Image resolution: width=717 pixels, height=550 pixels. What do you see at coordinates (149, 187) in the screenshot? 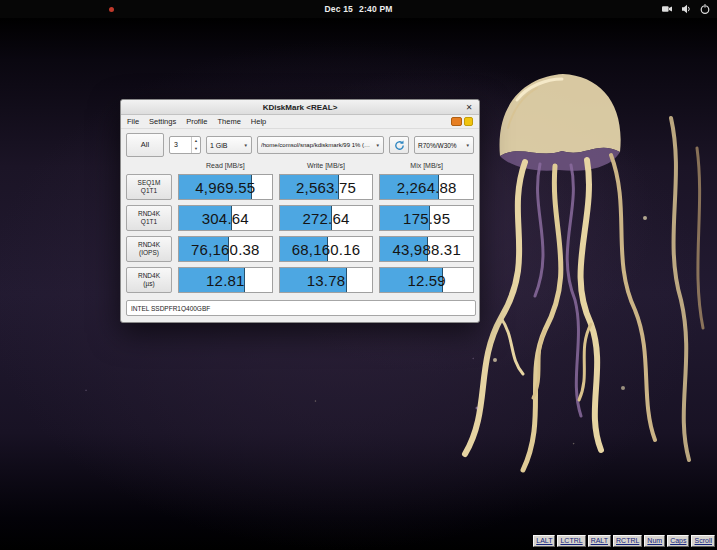
I see `test-button-seq1m-q1t1: SEQ1M Q1T1` at bounding box center [149, 187].